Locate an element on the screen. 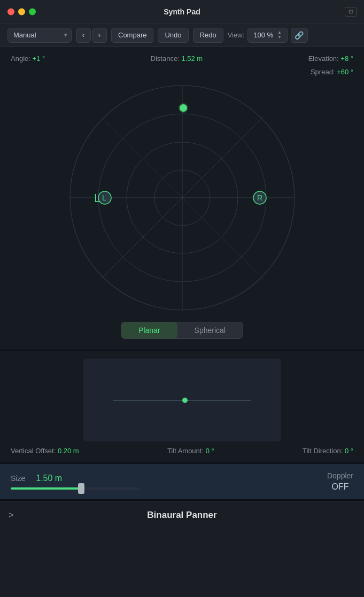 This screenshot has width=364, height=597. traffic-lights is located at coordinates (21, 12).